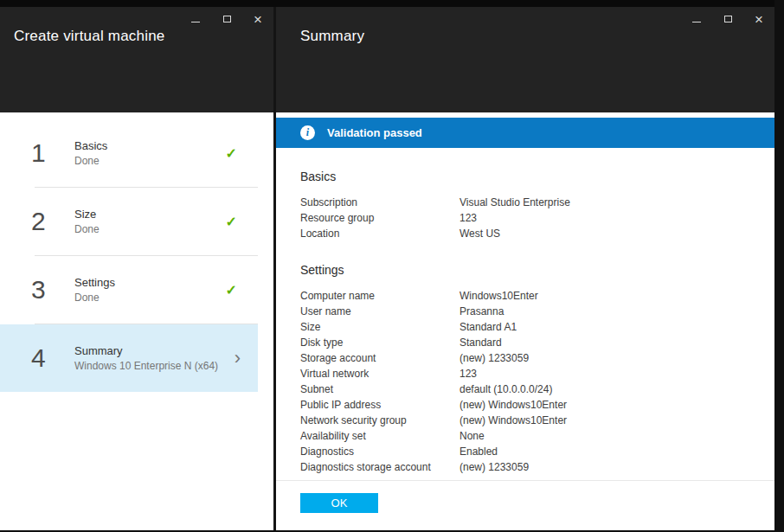 The image size is (784, 532). What do you see at coordinates (129, 290) in the screenshot?
I see `step-settings: 3 Settings Done ✓` at bounding box center [129, 290].